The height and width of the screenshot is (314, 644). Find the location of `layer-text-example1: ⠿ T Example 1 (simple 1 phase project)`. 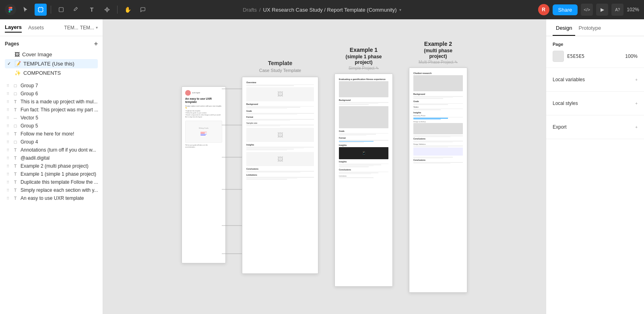

layer-text-example1: ⠿ T Example 1 (simple 1 phase project) is located at coordinates (52, 174).